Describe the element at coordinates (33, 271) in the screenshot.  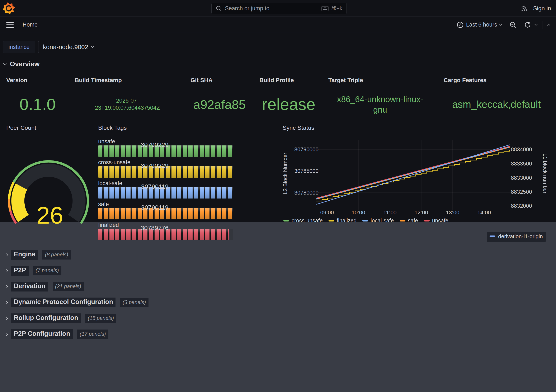
I see `section-row-p2p: P2P (7 panels)` at that location.